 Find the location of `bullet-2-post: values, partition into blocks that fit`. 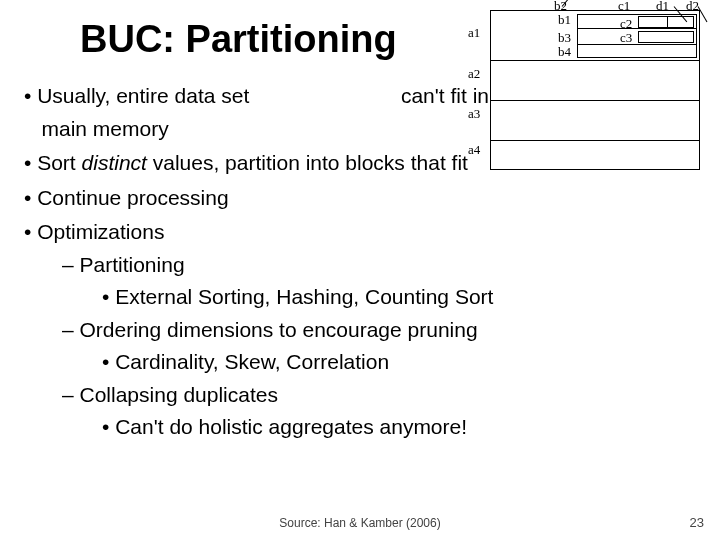

bullet-2-post: values, partition into blocks that fit is located at coordinates (308, 162).